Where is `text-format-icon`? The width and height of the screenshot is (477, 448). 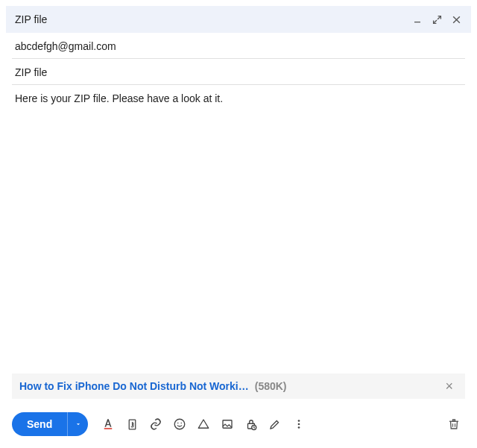 text-format-icon is located at coordinates (108, 424).